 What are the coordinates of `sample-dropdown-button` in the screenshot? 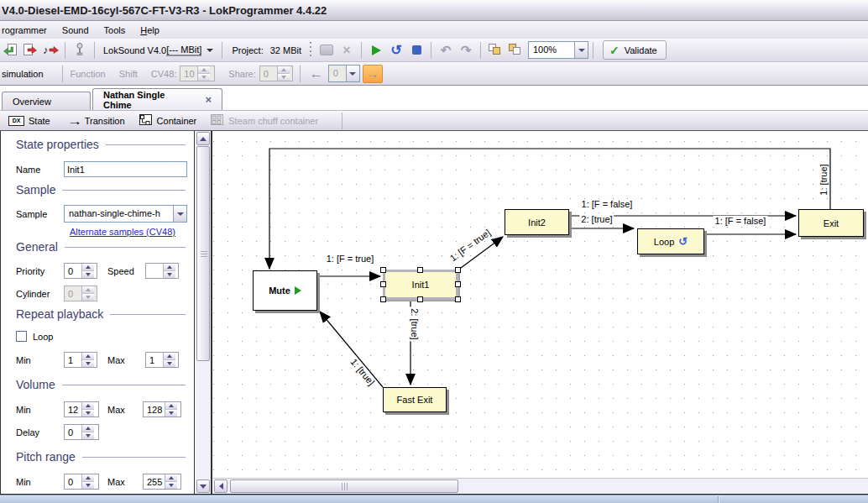 It's located at (180, 213).